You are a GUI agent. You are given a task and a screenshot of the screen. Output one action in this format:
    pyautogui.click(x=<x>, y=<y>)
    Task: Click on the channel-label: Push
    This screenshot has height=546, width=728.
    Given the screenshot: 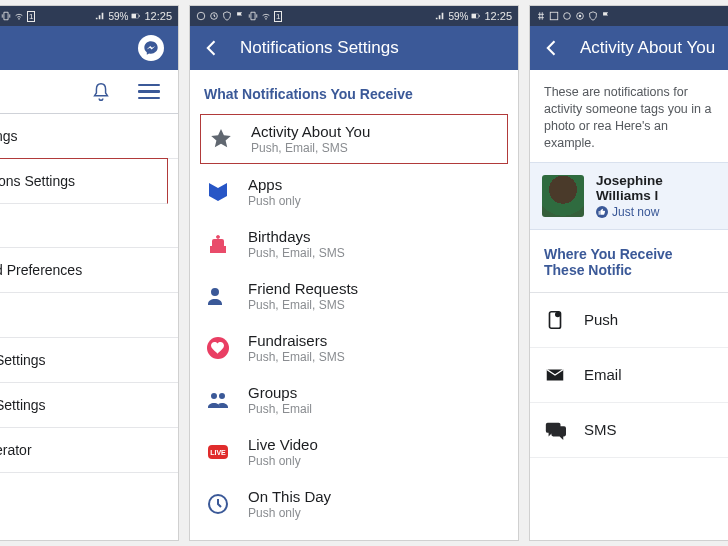 What is the action you would take?
    pyautogui.click(x=601, y=320)
    